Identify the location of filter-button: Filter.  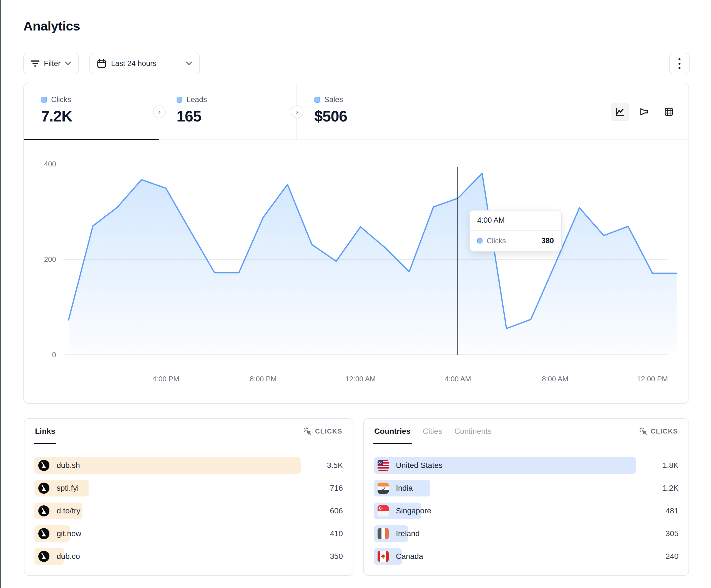
(51, 64).